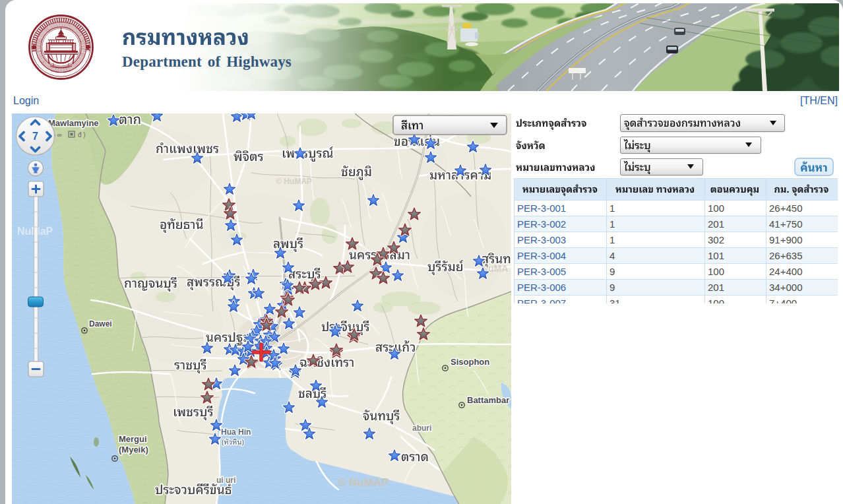 This screenshot has width=843, height=504. I want to click on svg-text: © NuMAP, so click(363, 483).